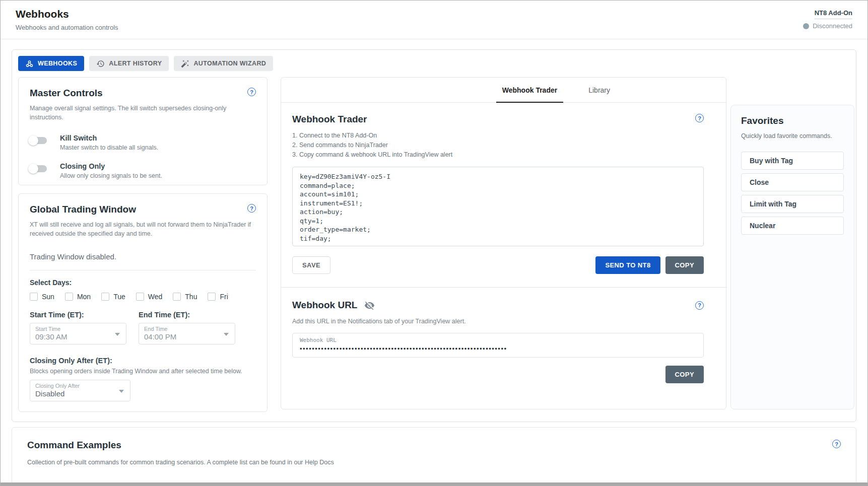 This screenshot has height=486, width=868. I want to click on tab-webhook-trader: Webhook Trader, so click(530, 90).